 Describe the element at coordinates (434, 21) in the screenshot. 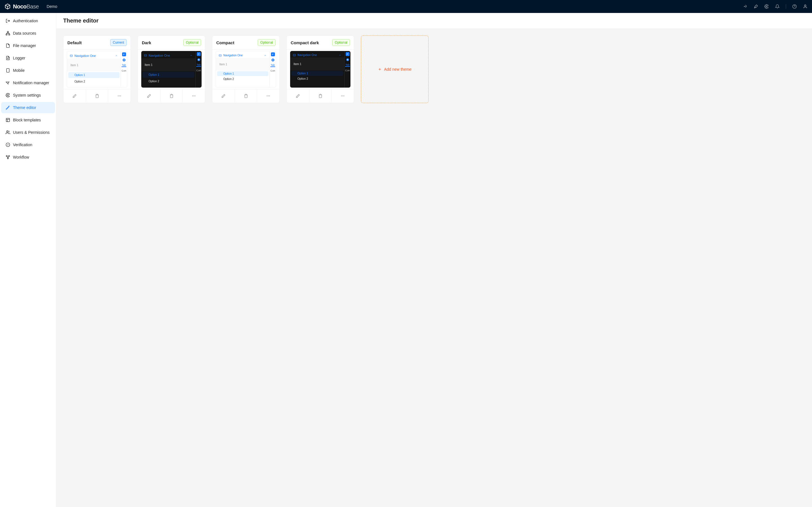

I see `page-title: Theme editor` at that location.